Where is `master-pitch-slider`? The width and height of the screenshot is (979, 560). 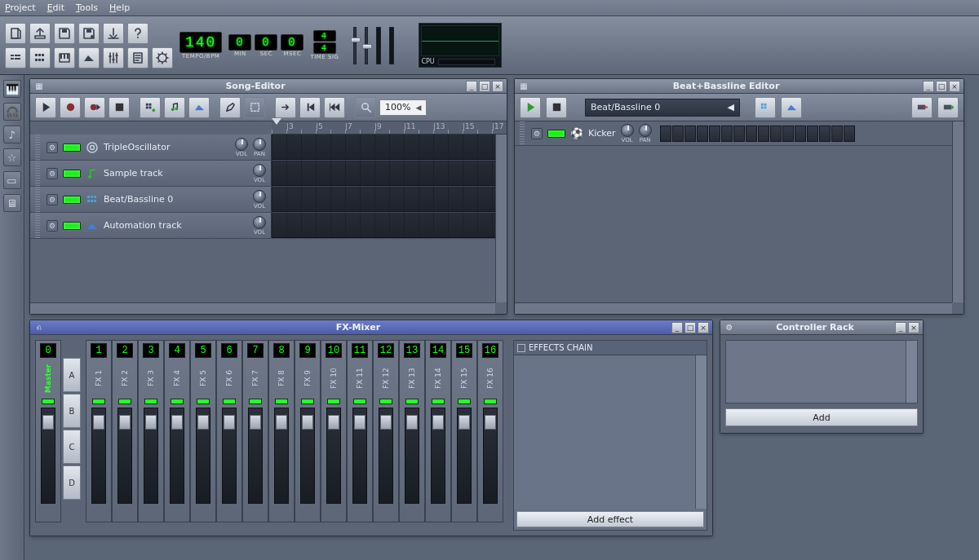 master-pitch-slider is located at coordinates (366, 46).